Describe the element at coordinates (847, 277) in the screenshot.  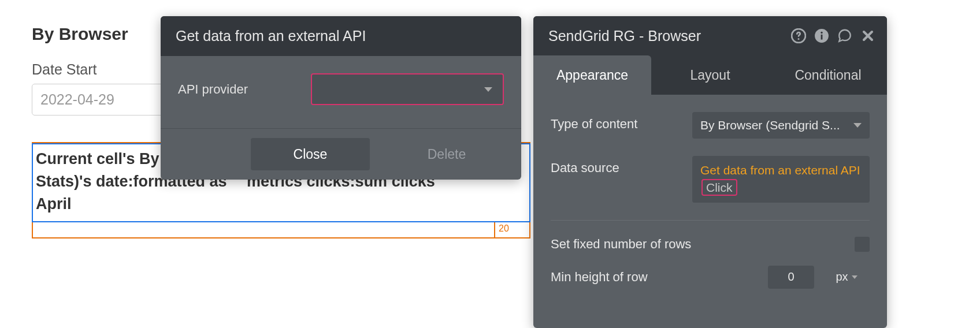
I see `min-height-unit-select: px` at that location.